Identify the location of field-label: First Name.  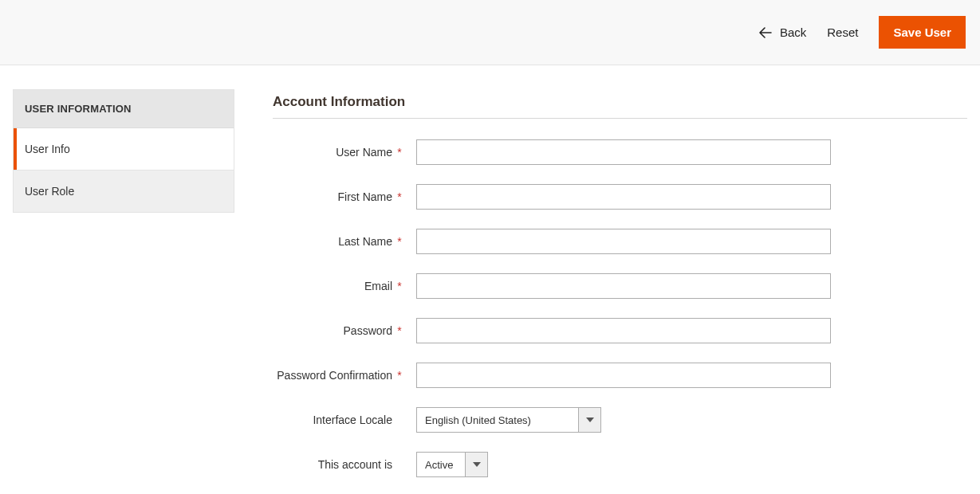
(365, 197).